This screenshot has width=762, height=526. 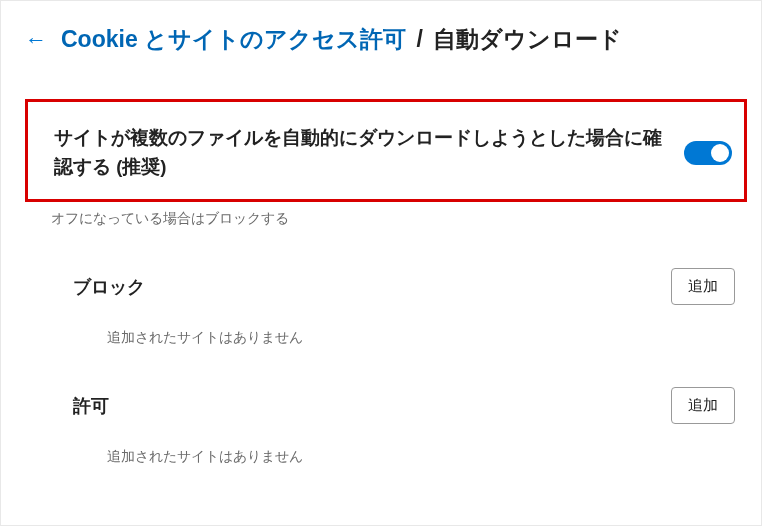 What do you see at coordinates (381, 36) in the screenshot?
I see `page-header: ← Cookie とサイトのアクセス許可 / 自動ダウンロード` at bounding box center [381, 36].